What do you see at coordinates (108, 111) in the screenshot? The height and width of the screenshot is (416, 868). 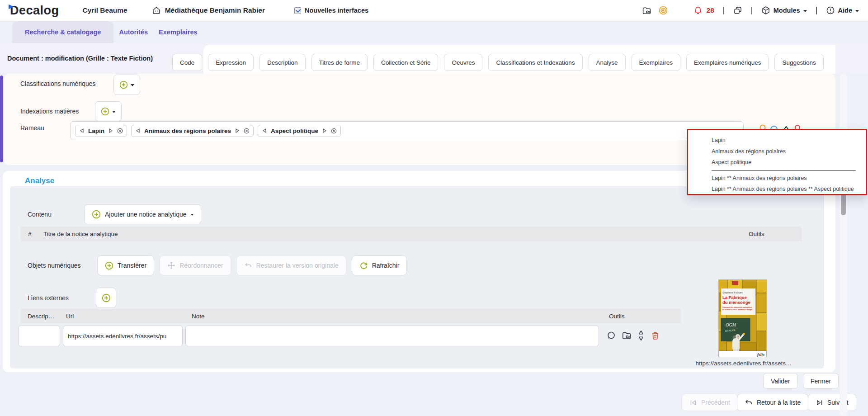 I see `add-indexation-button` at bounding box center [108, 111].